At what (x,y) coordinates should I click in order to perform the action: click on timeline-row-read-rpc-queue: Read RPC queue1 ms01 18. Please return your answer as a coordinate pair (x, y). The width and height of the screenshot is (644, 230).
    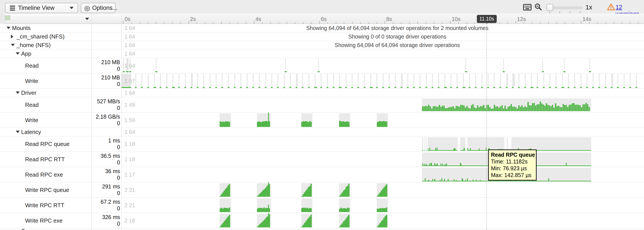
    Looking at the image, I should click on (322, 144).